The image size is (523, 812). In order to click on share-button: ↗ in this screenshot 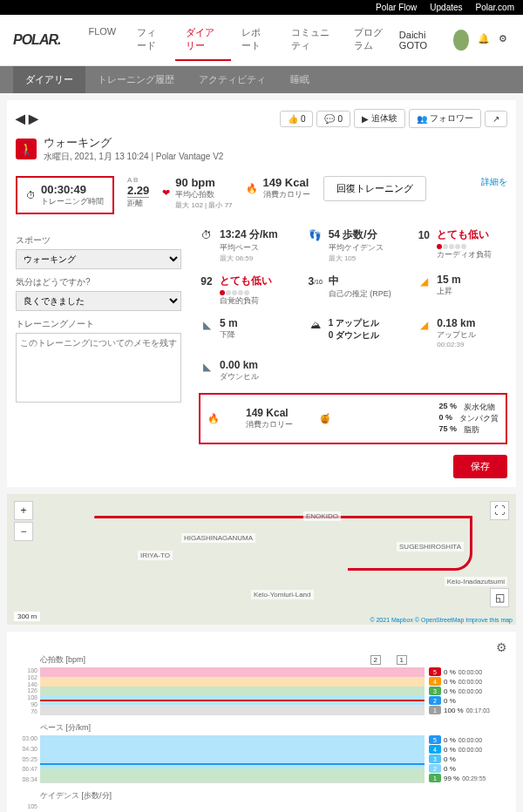, I will do `click(496, 118)`.